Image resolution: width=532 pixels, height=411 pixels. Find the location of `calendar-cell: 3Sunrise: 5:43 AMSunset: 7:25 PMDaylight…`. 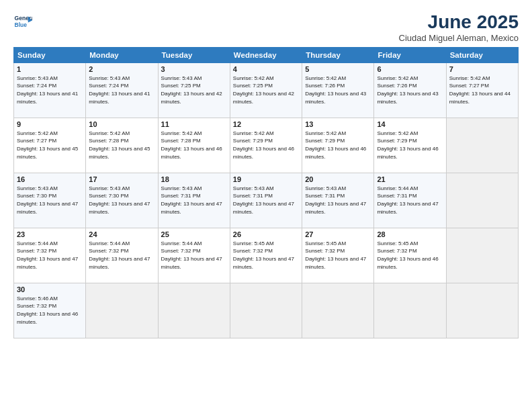

calendar-cell: 3Sunrise: 5:43 AMSunset: 7:25 PMDaylight… is located at coordinates (193, 90).